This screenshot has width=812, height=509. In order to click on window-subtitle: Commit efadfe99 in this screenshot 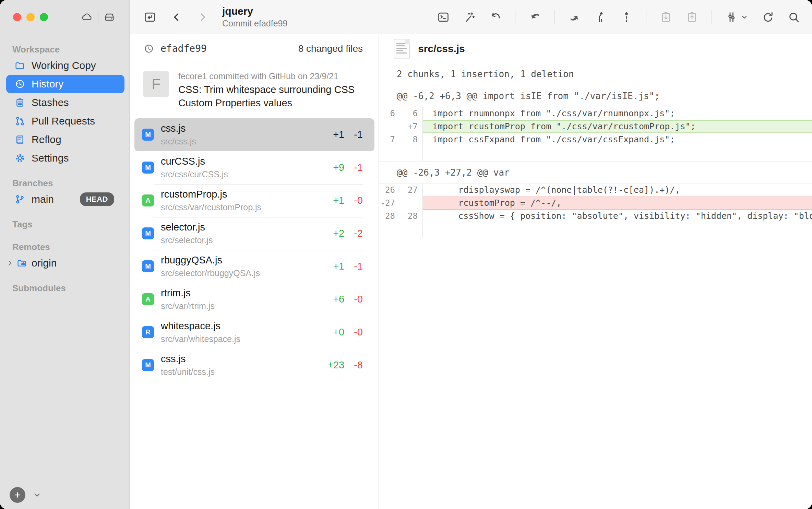, I will do `click(255, 23)`.